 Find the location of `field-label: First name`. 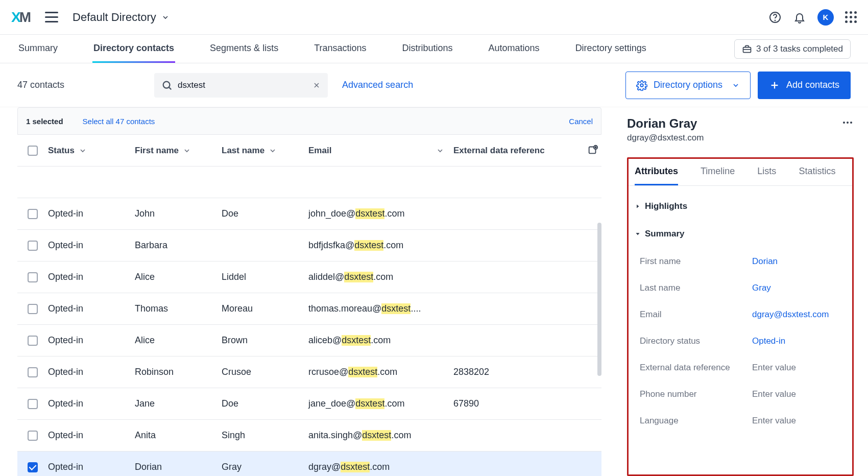

field-label: First name is located at coordinates (696, 261).